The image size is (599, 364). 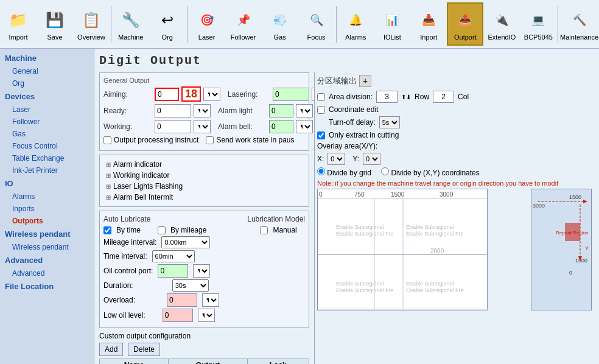 I want to click on toolbar-follower: 📌 Follower, so click(x=243, y=24).